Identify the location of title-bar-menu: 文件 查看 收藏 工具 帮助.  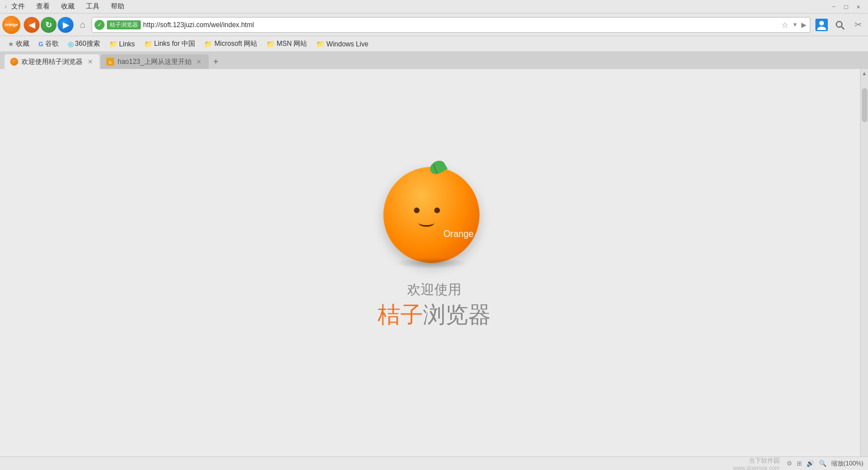
(68, 7).